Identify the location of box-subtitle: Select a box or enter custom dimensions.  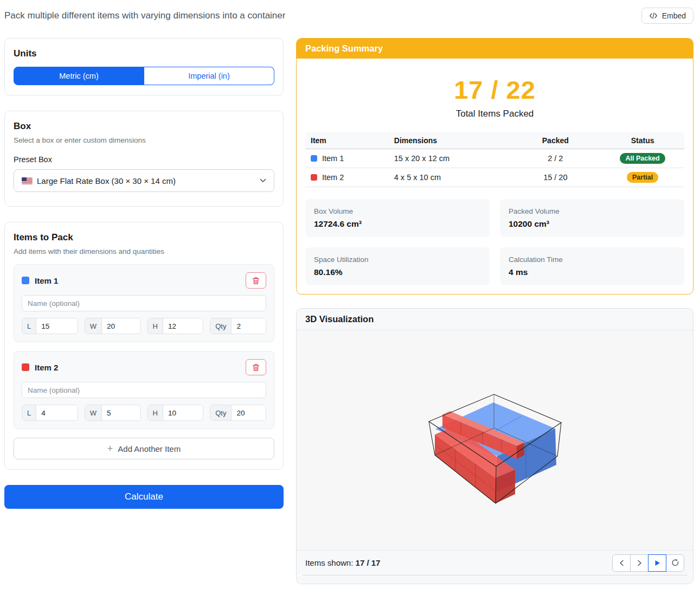
(144, 140).